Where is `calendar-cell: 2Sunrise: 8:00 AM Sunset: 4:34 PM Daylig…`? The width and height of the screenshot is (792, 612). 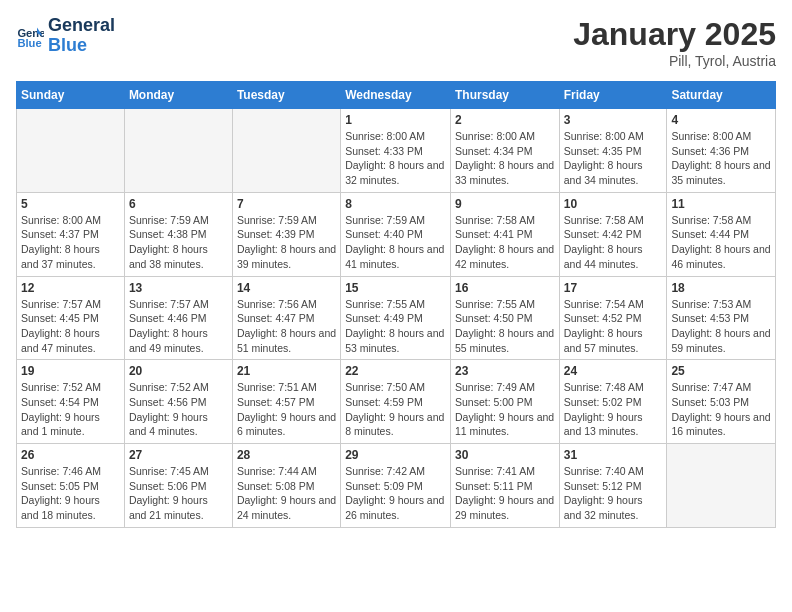
calendar-cell: 2Sunrise: 8:00 AM Sunset: 4:34 PM Daylig… is located at coordinates (504, 151).